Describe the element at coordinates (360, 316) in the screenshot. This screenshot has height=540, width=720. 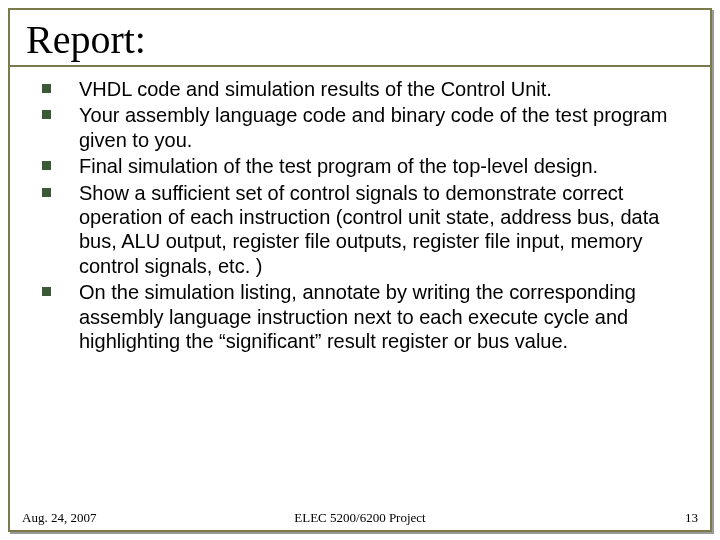
I see `list-item: On the simulation listing, annotate by w…` at that location.